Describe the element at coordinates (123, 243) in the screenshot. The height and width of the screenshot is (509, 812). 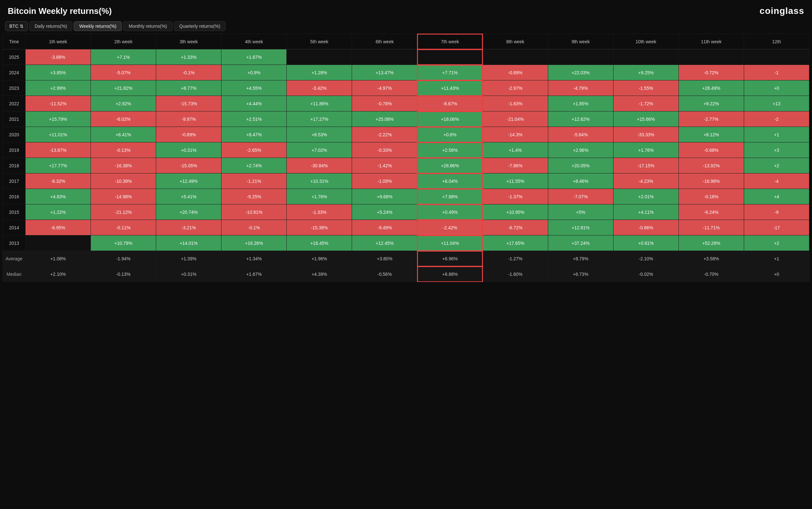
I see `data-cell: +10.79%` at that location.